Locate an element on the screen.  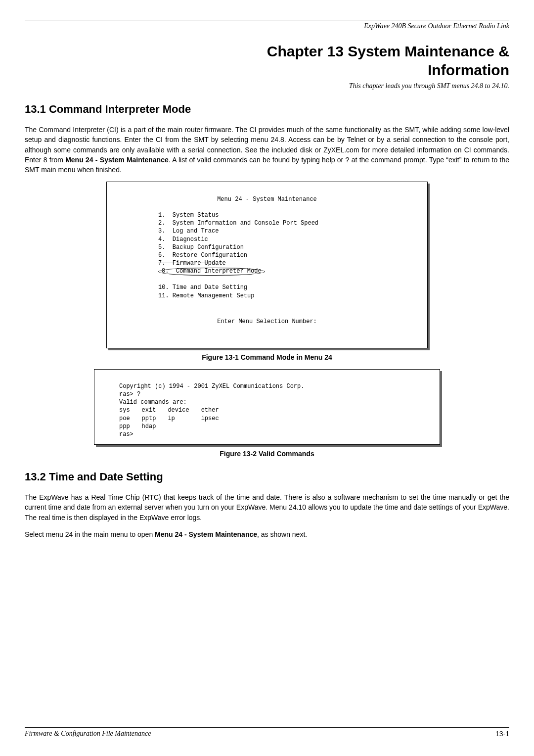
cmd-ppp: ppp is located at coordinates (131, 426).